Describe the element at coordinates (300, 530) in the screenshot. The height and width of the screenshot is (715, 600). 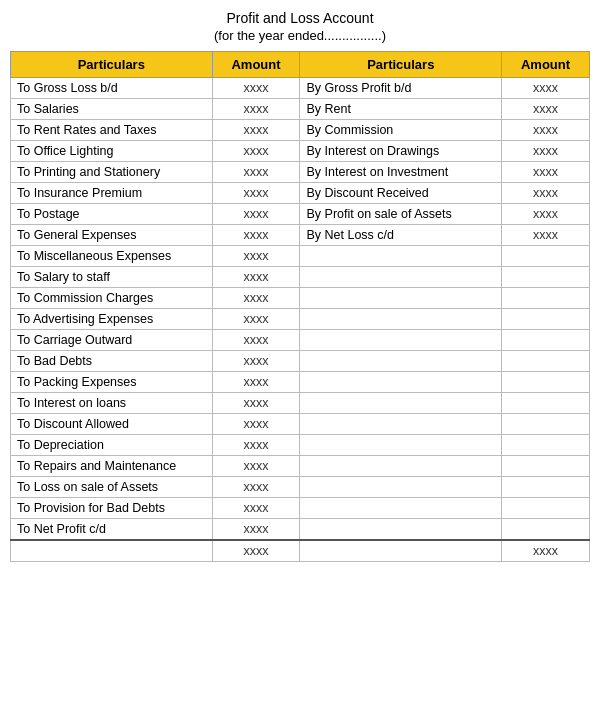
I see `table-row: To Net Profit c/dxxxx` at that location.